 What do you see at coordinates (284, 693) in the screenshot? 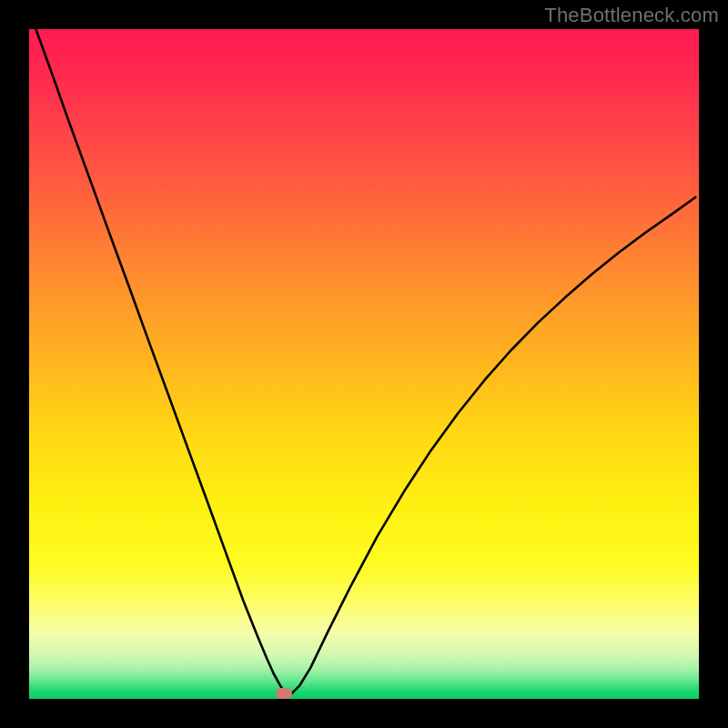
I see `min-marker` at bounding box center [284, 693].